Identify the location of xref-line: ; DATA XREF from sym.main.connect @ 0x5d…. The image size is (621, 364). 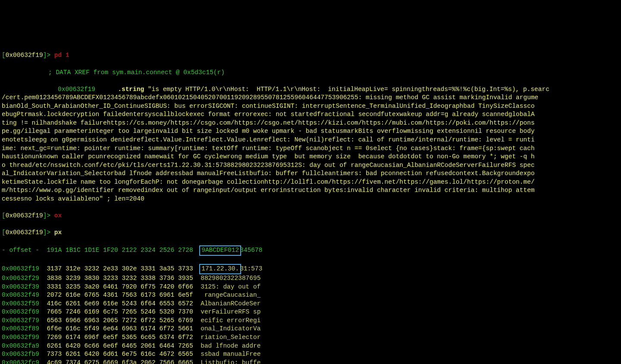
(310, 73).